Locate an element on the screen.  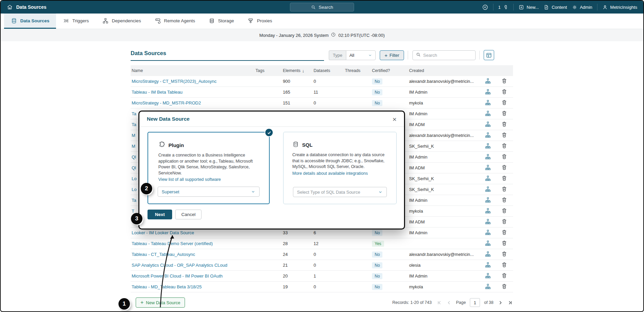
data-source-link: MicroStrategy - CT_MSTR(2023)_Autosync is located at coordinates (174, 81).